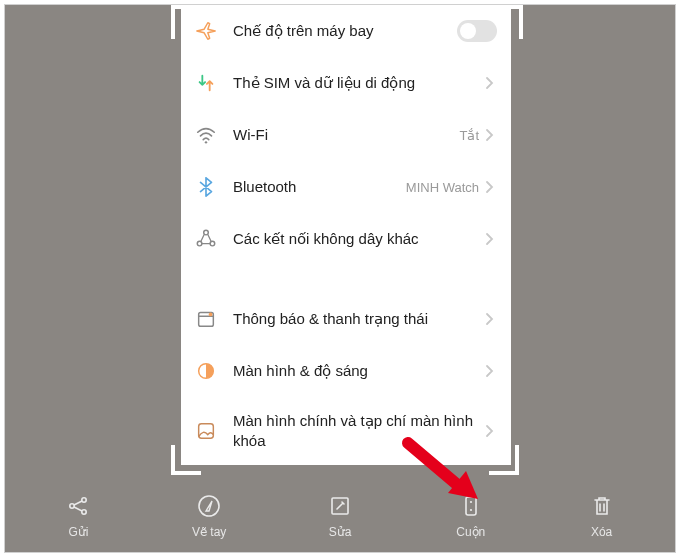  I want to click on sim-icon, so click(206, 83).